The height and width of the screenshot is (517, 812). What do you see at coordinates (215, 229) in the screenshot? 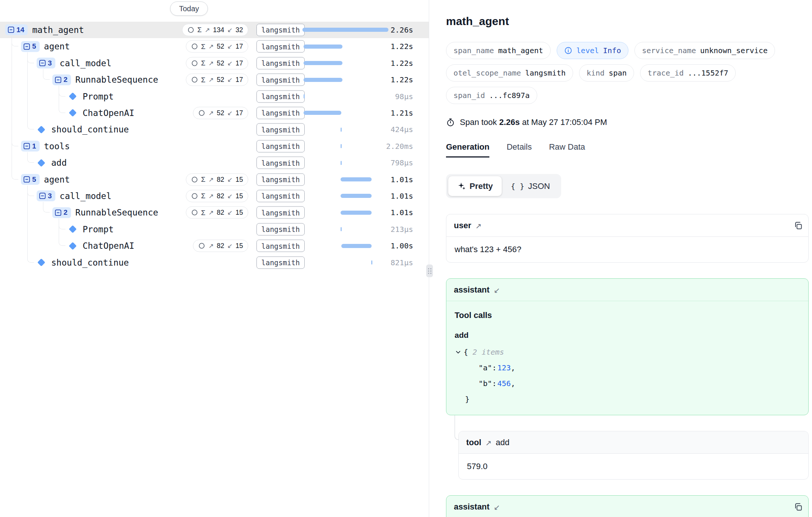
I see `trace-row: Promptlangsmith213µs` at bounding box center [215, 229].